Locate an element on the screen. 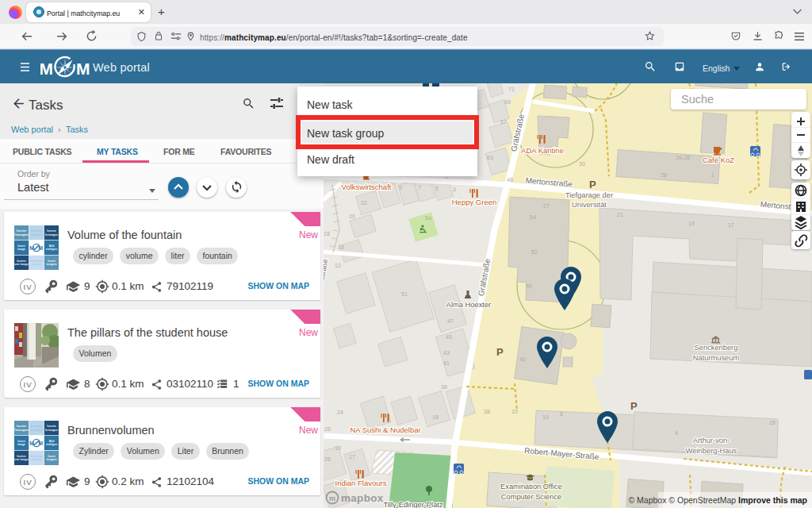 The image size is (812, 508). svg-text: 48 is located at coordinates (510, 179).